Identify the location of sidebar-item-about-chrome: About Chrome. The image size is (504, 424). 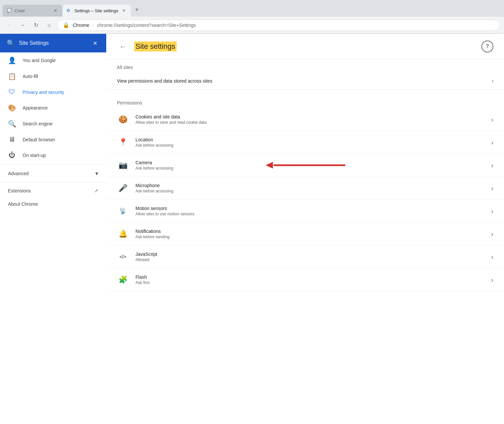
(53, 204).